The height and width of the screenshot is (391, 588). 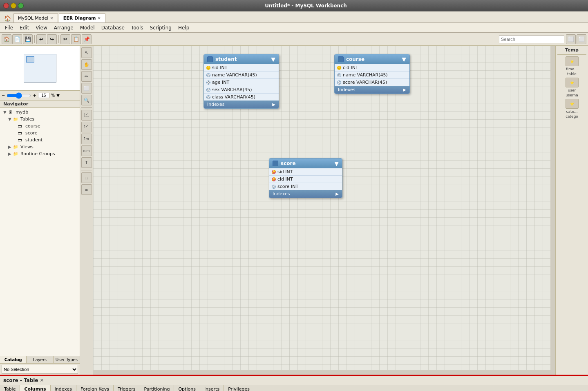 What do you see at coordinates (41, 28) in the screenshot?
I see `menu-view: View` at bounding box center [41, 28].